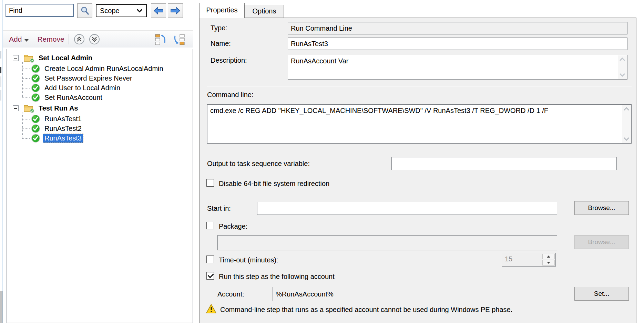 This screenshot has width=644, height=323. Describe the element at coordinates (85, 11) in the screenshot. I see `search-icon` at that location.